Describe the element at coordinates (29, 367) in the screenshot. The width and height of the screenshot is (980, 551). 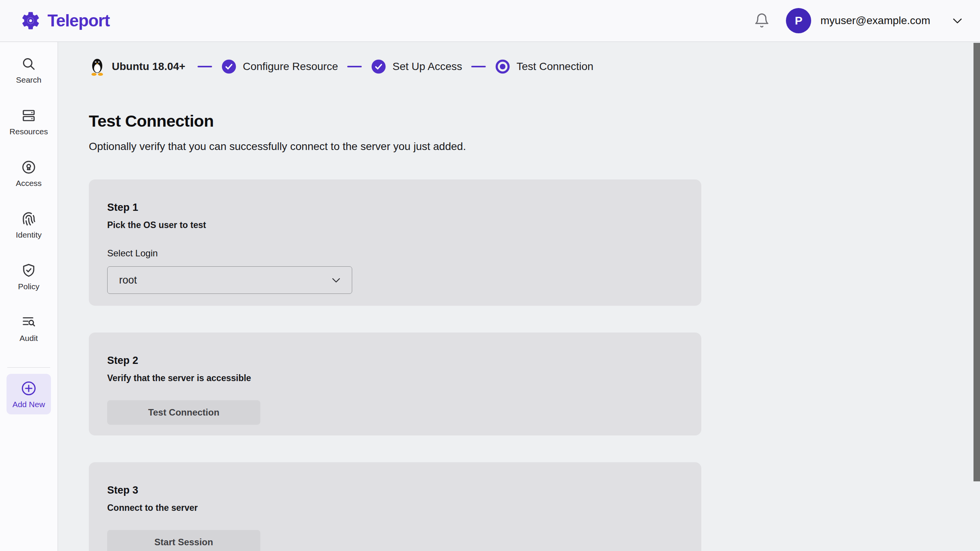
I see `sidebar-divider` at that location.